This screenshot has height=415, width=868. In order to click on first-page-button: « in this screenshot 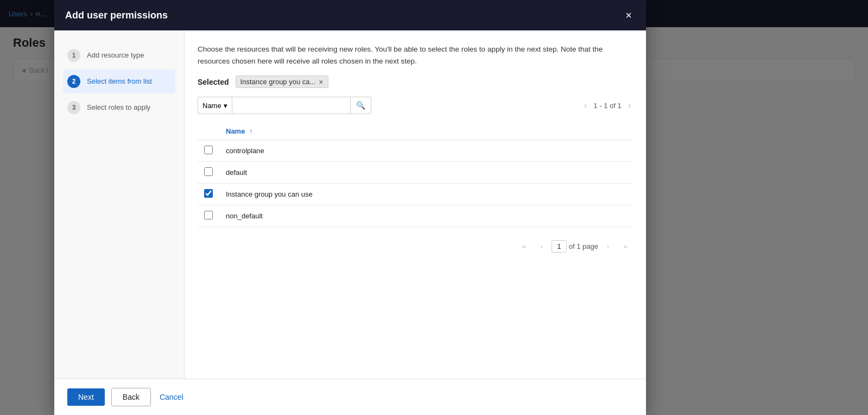, I will do `click(524, 247)`.